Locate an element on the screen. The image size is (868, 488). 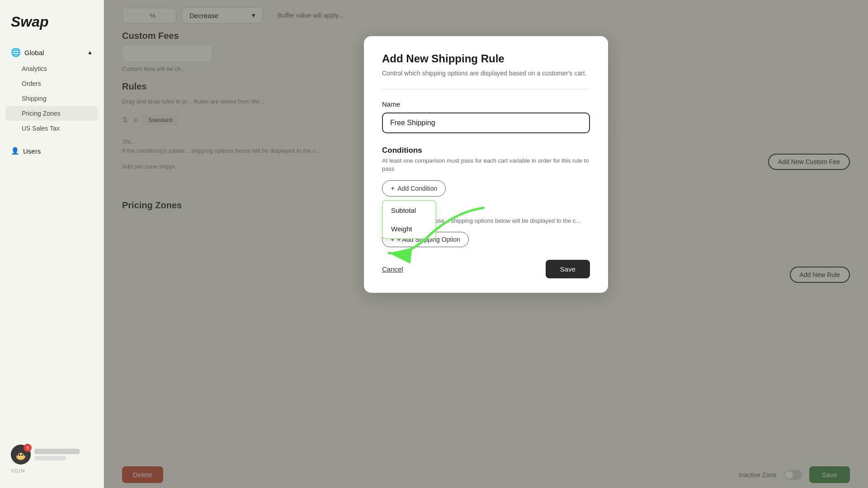
user-email-placeholder is located at coordinates (50, 458).